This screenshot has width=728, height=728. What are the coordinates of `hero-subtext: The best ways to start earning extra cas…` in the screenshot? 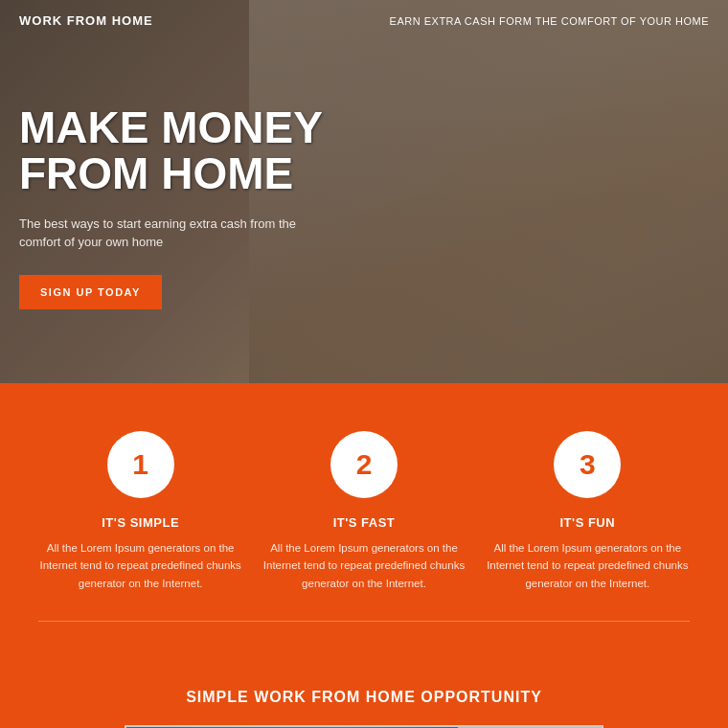 It's located at (172, 234).